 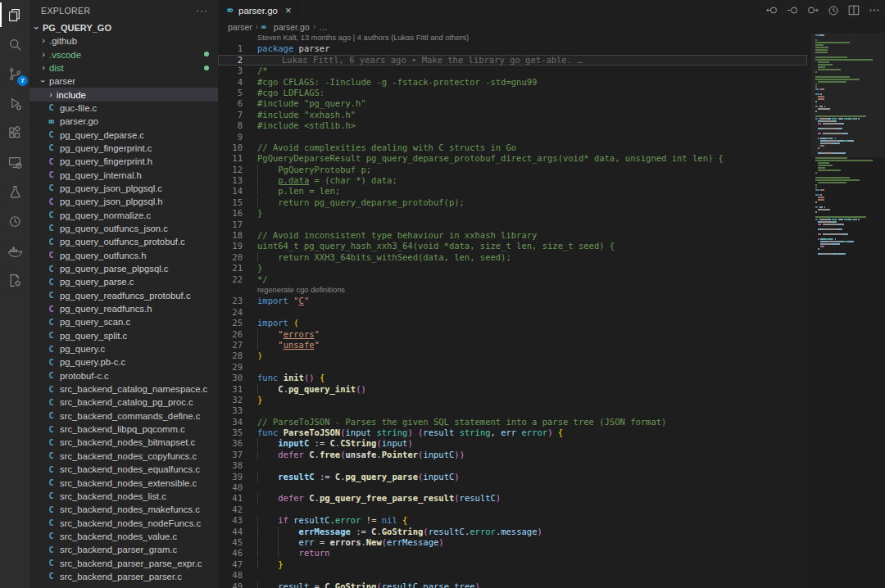 What do you see at coordinates (513, 159) in the screenshot?
I see `code-line-11: 11PgQueryDeparseResult pg_query_deparse_…` at bounding box center [513, 159].